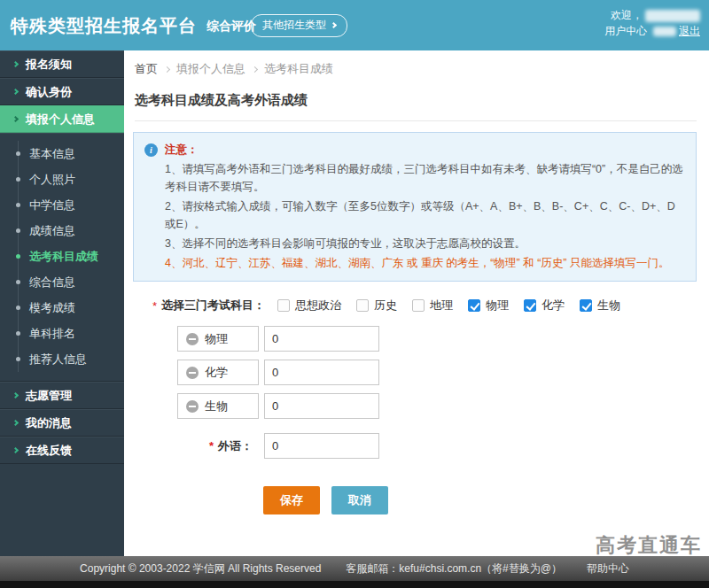  What do you see at coordinates (318, 306) in the screenshot?
I see `checkbox-label: 思想政治` at bounding box center [318, 306].